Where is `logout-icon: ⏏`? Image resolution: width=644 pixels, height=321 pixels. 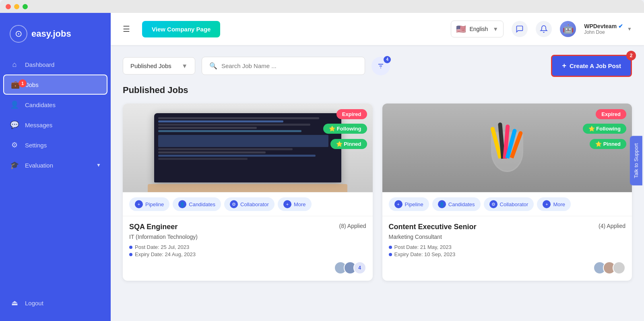 logout-icon: ⏏ is located at coordinates (14, 303).